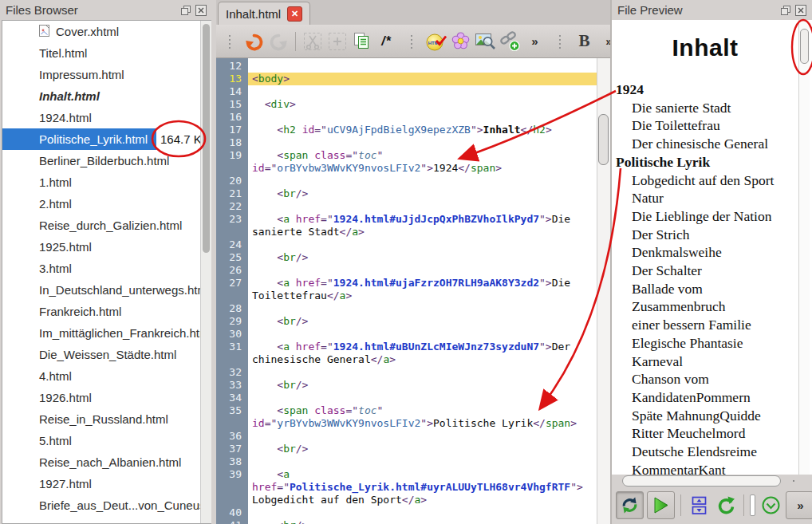 The width and height of the screenshot is (812, 524). What do you see at coordinates (702, 481) in the screenshot?
I see `preview-hscrollbar-thumb` at bounding box center [702, 481].